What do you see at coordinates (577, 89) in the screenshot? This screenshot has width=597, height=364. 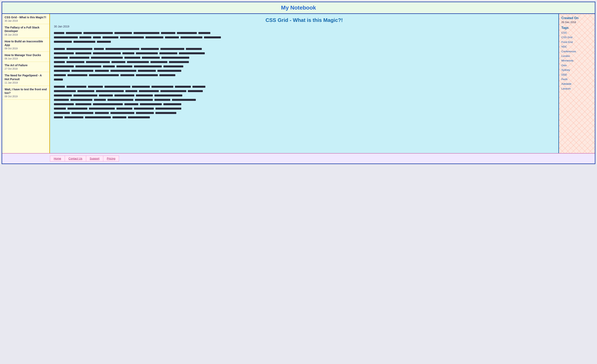 I see `tag-item: Laracon` at bounding box center [577, 89].